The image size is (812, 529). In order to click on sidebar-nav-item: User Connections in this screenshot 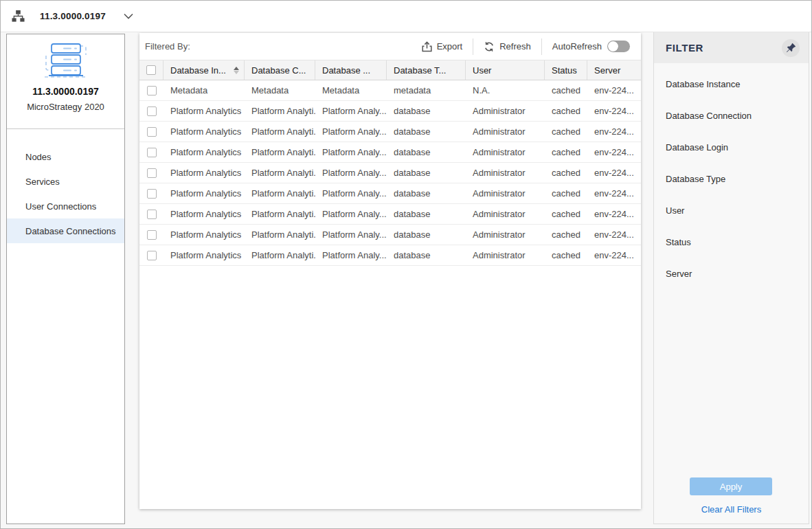, I will do `click(66, 206)`.